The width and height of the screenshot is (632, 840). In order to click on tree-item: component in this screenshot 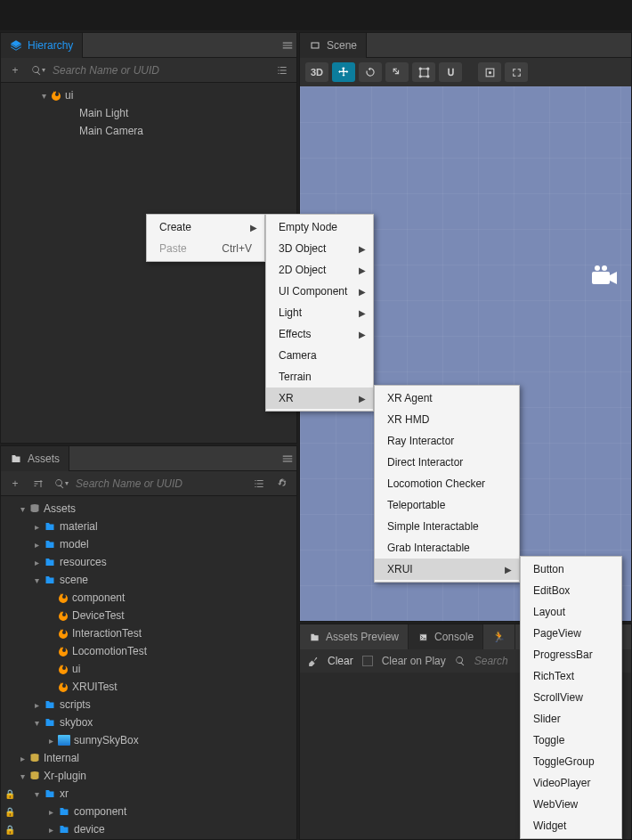, I will do `click(149, 598)`.